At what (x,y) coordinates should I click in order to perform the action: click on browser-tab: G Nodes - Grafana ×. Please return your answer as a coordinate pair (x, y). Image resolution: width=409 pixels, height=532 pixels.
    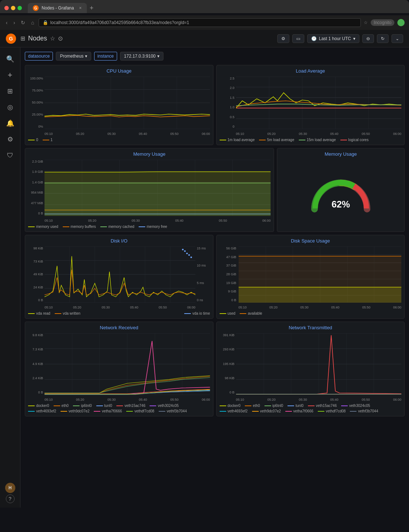
    Looking at the image, I should click on (57, 8).